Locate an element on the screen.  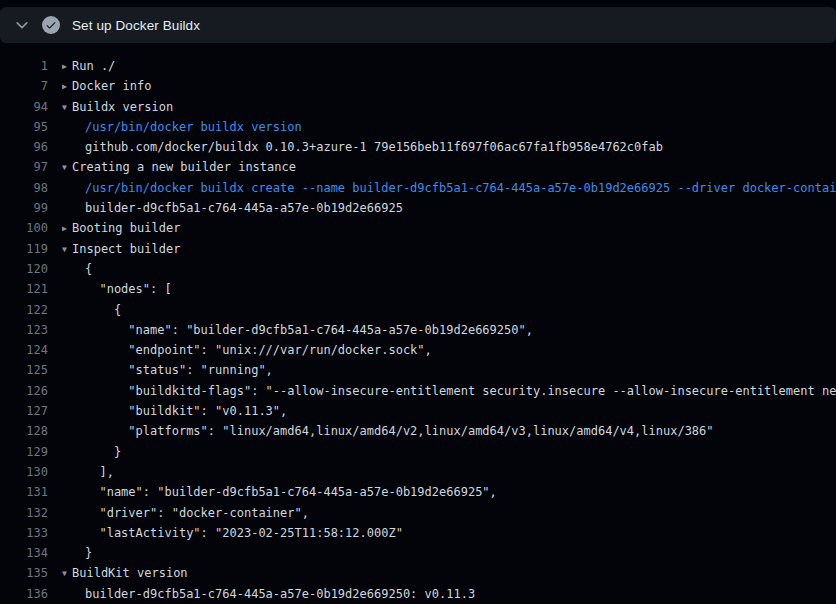
group-title: Inspect builder is located at coordinates (126, 249).